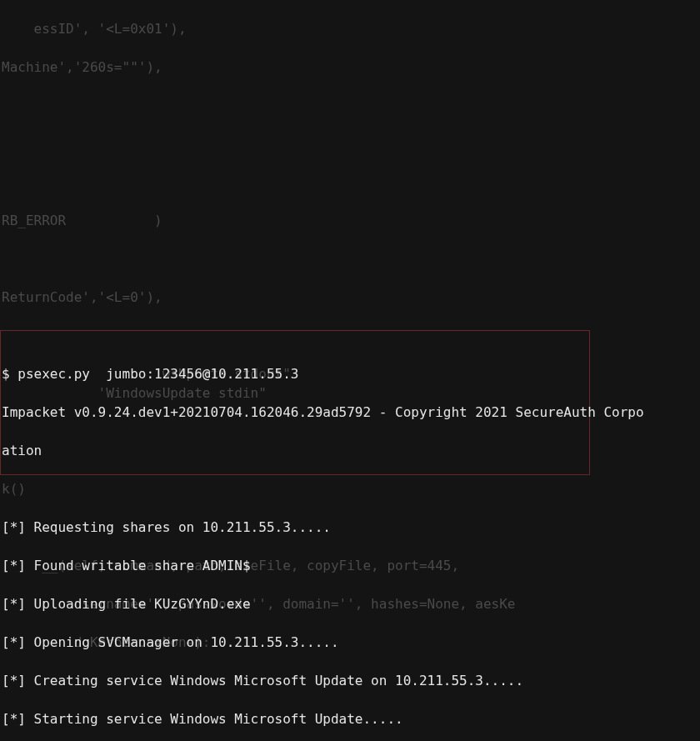 Image resolution: width=700 pixels, height=741 pixels. Describe the element at coordinates (158, 373) in the screenshot. I see `command-text: psexec.py jumbo:123456@10.211.55.3` at that location.